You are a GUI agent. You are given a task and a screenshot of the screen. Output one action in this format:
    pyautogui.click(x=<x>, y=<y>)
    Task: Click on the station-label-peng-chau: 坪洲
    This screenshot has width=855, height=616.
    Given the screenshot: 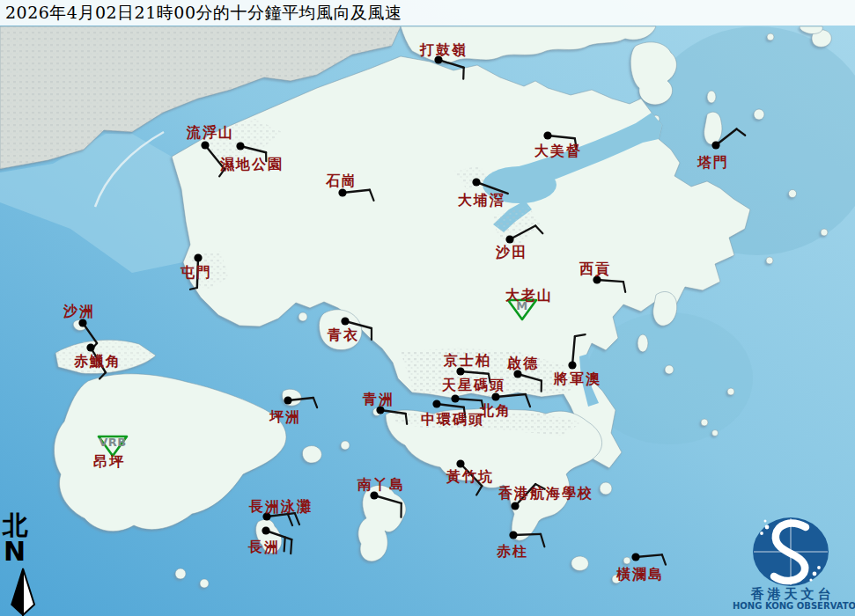 What is the action you would take?
    pyautogui.click(x=285, y=417)
    